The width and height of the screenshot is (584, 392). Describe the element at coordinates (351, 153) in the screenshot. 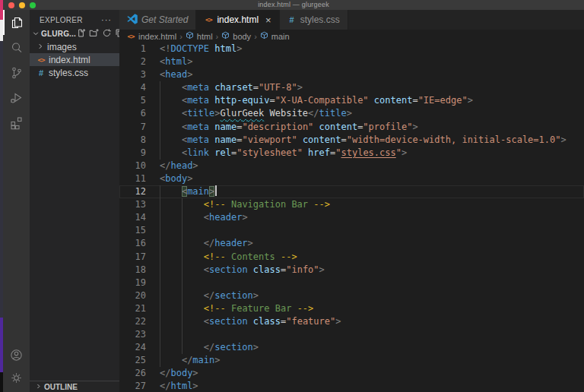

I see `code-line-9: 9 <link rel="stylesheet" href="styles.cs…` at that location.